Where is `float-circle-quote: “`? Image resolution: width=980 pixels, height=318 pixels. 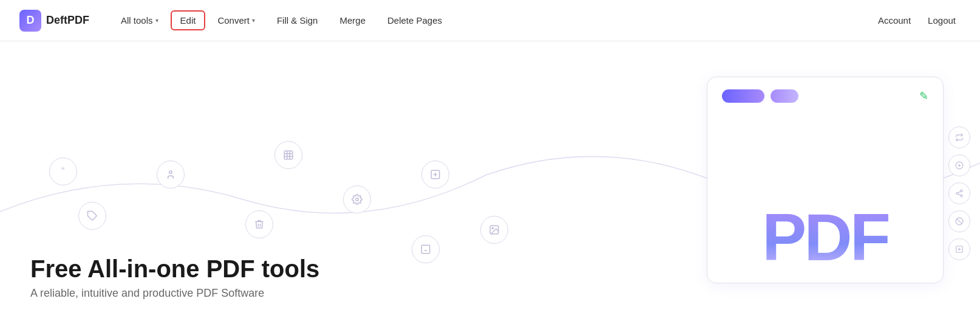
float-circle-quote: “ is located at coordinates (63, 171).